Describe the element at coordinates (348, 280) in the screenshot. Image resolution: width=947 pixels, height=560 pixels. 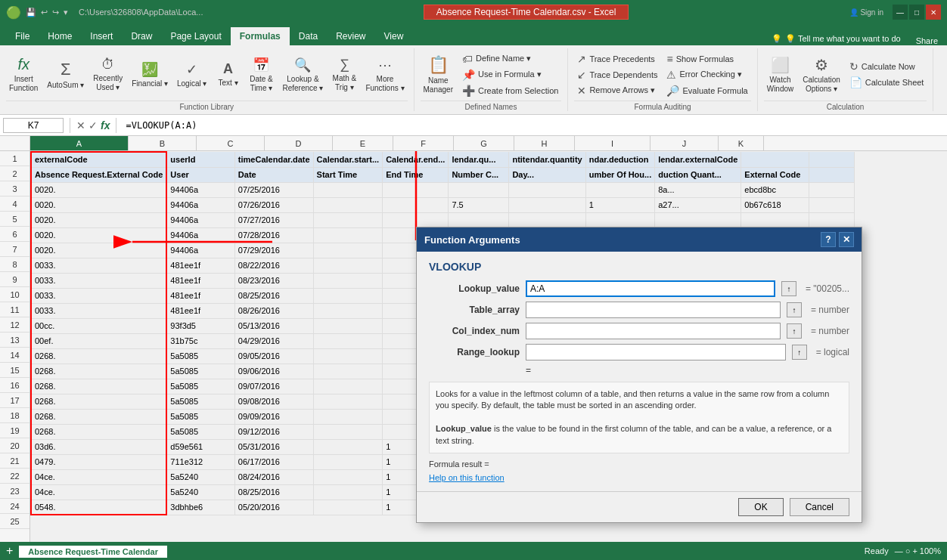
I see `cell-d9` at that location.